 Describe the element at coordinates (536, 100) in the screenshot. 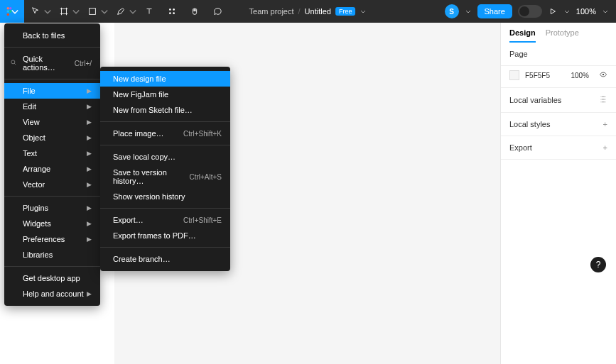

I see `local-variables-label: Local variables` at that location.